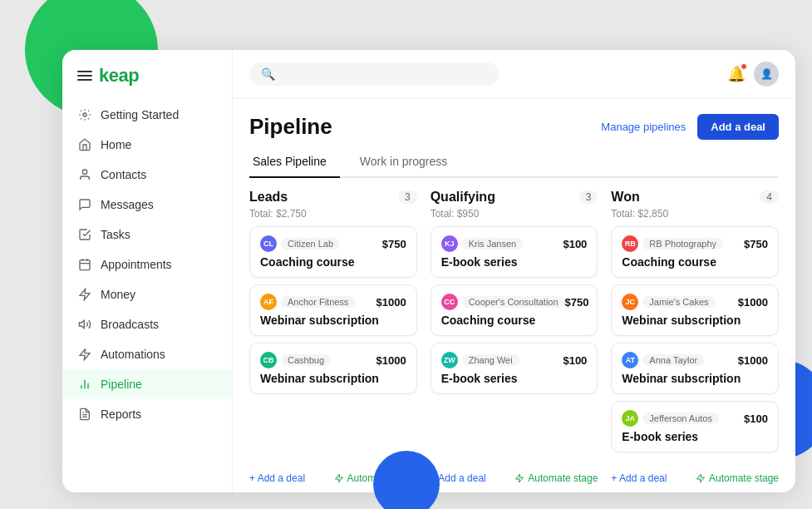  I want to click on sidebar-item-pipeline: Pipeline, so click(147, 384).